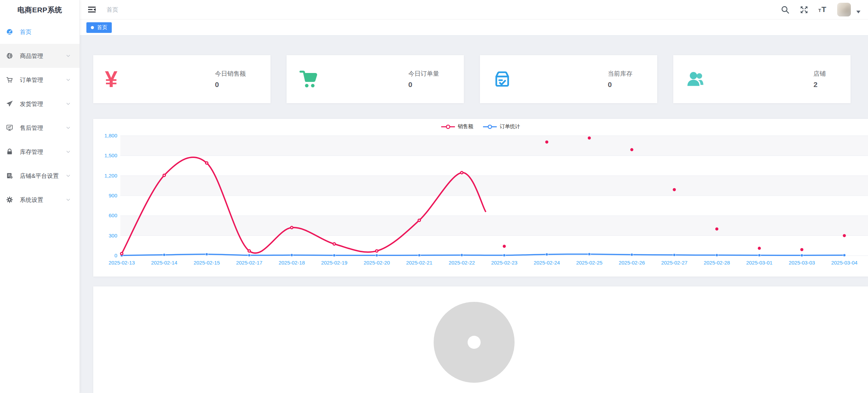 The image size is (868, 393). Describe the element at coordinates (40, 104) in the screenshot. I see `sidebar-item-shipping: 发货管理` at that location.